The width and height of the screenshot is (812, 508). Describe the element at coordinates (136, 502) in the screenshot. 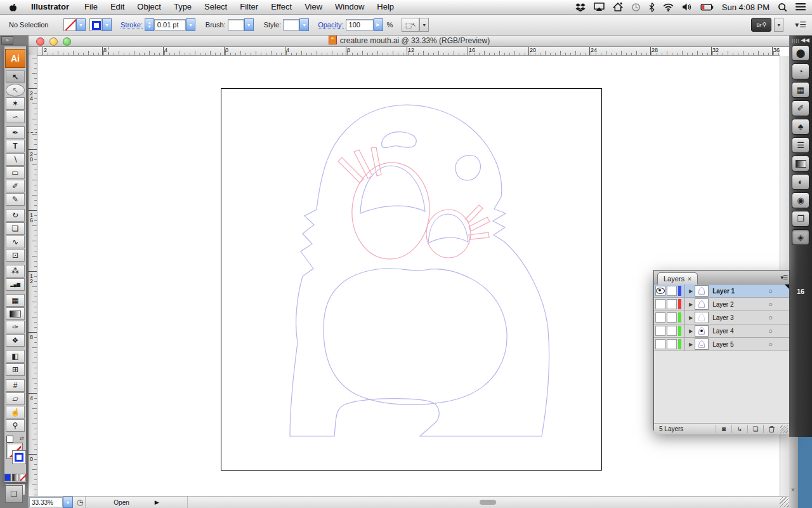

I see `status-zone: Open ▶` at that location.